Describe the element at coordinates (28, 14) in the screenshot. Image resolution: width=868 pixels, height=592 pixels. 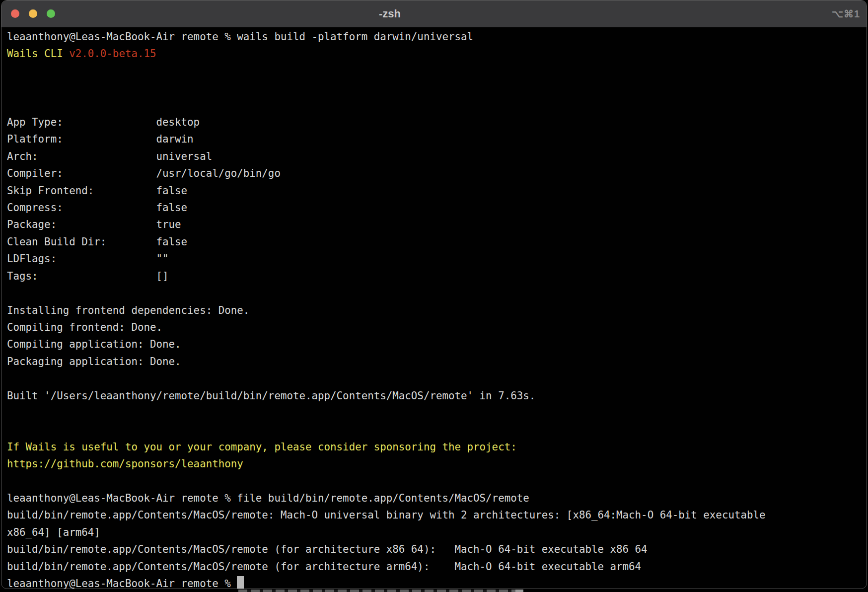
I see `traffic-lights` at that location.